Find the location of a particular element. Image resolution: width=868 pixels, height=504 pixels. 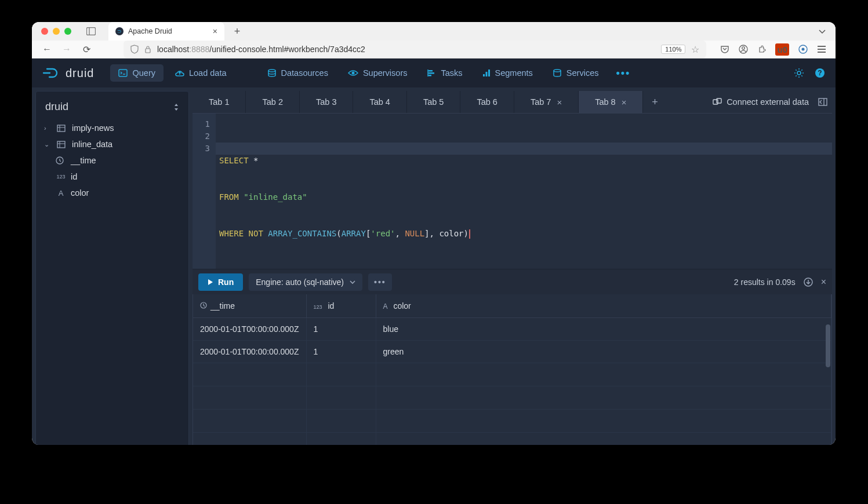

shield-icon is located at coordinates (135, 49).